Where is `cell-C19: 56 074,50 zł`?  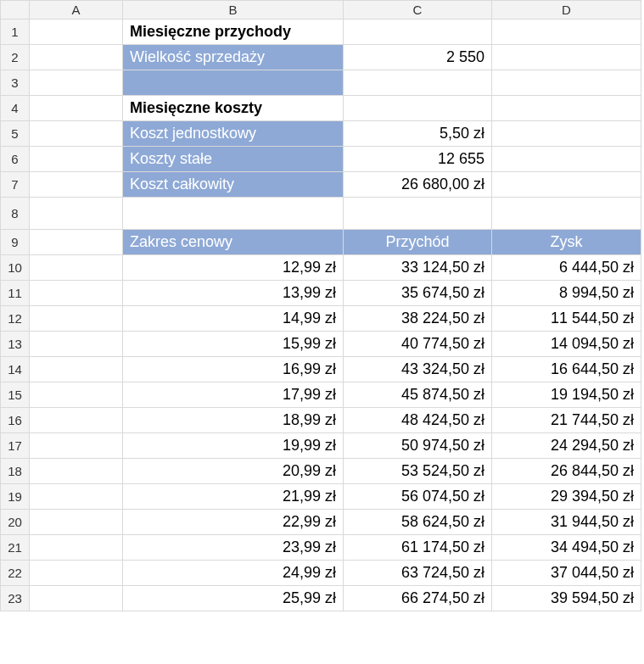
cell-C19: 56 074,50 zł is located at coordinates (417, 497).